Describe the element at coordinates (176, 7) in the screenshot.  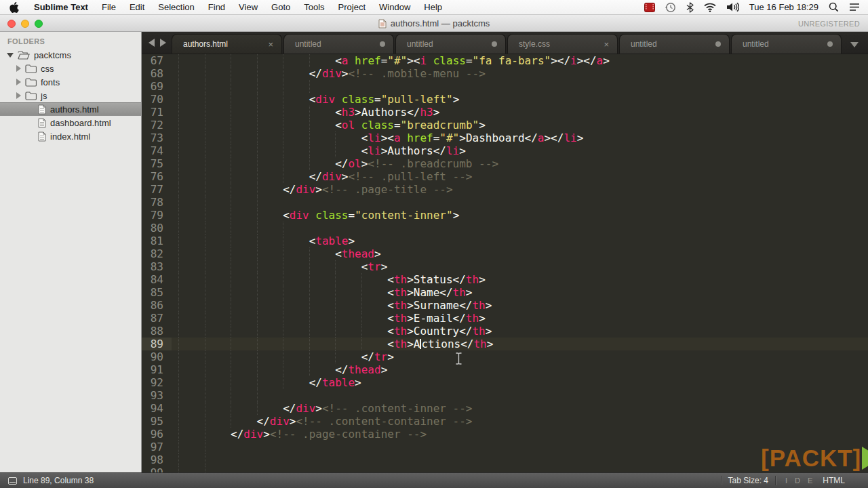
I see `menu-item-selection: Selection` at that location.